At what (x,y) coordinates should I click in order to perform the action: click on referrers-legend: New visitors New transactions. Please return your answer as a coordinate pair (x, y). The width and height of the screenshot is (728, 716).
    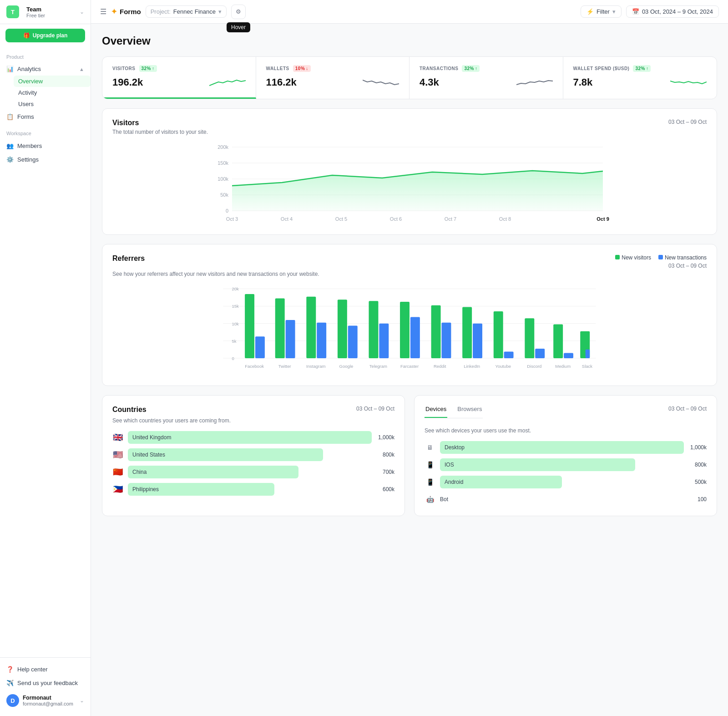
    Looking at the image, I should click on (661, 258).